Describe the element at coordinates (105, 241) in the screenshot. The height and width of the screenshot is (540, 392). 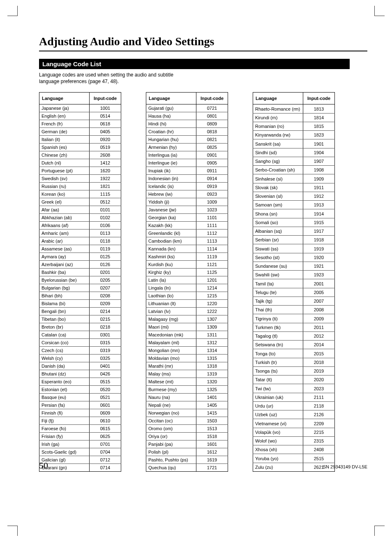
I see `code-cell: 0118` at that location.